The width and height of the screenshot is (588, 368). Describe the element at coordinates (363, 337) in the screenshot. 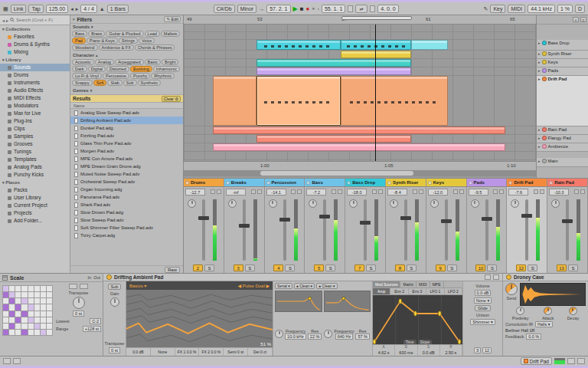

I see `filter2-res-value: 57 %` at that location.